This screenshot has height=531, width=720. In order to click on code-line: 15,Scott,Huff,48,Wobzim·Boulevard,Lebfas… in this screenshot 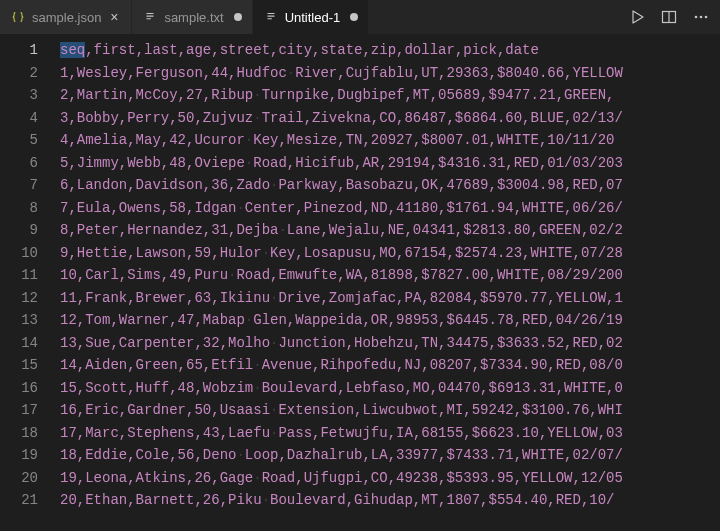, I will do `click(390, 388)`.